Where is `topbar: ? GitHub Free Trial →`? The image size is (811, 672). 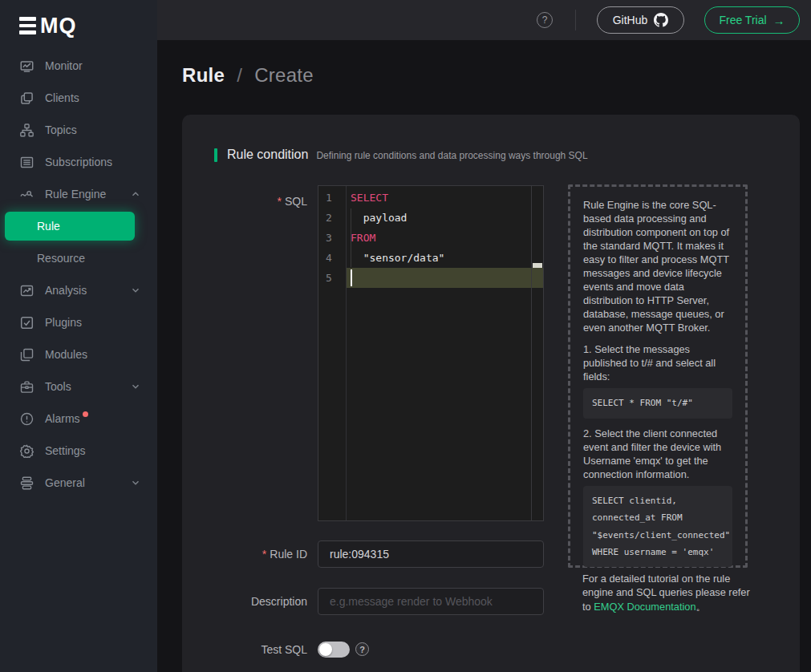 topbar: ? GitHub Free Trial → is located at coordinates (485, 20).